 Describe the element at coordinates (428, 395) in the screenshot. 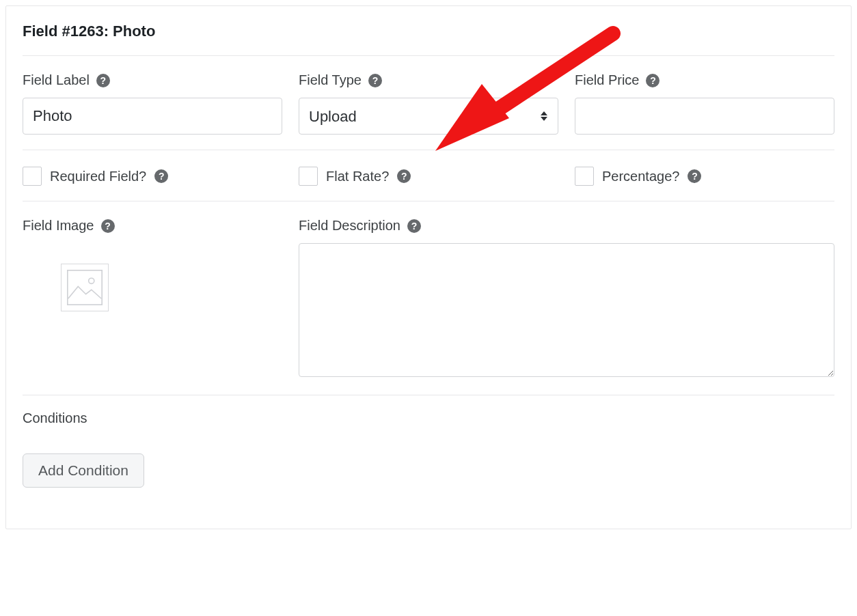

I see `divider` at that location.